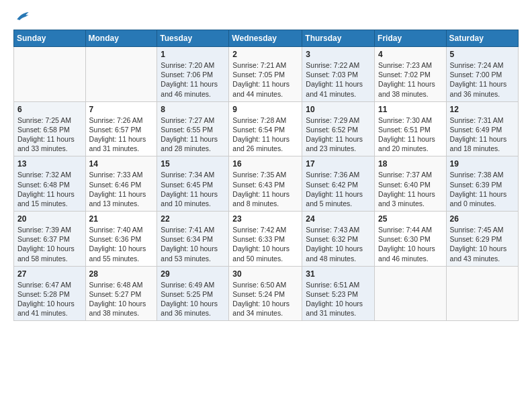 This screenshot has height=411, width=532. What do you see at coordinates (410, 134) in the screenshot?
I see `day-info: Sunrise: 7:30 AMSunset: 6:51 PMDaylight:…` at bounding box center [410, 134].